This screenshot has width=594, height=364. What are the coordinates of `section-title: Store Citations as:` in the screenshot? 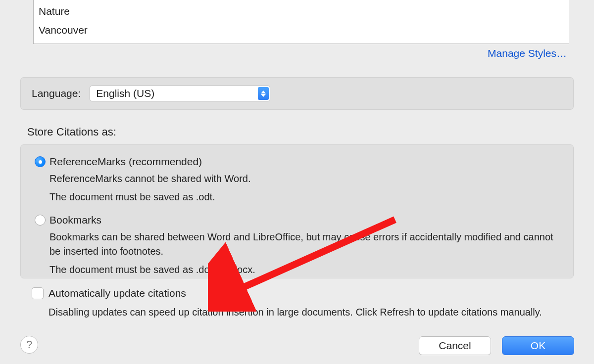 It's located at (72, 132).